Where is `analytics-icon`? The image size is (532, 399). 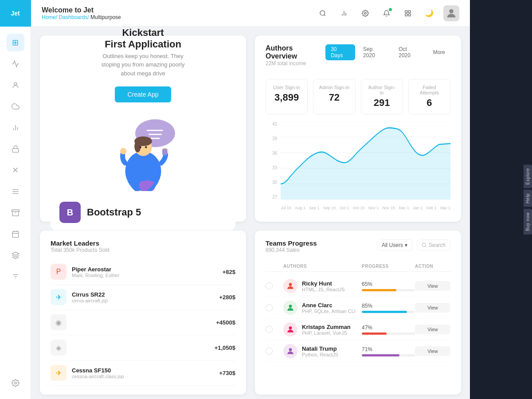 analytics-icon is located at coordinates (344, 13).